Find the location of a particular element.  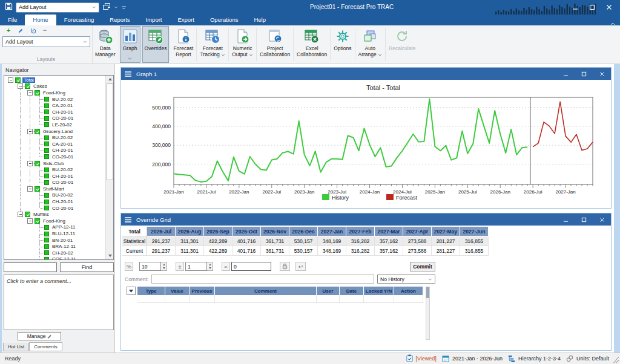

history-column-header: Comment is located at coordinates (266, 291).